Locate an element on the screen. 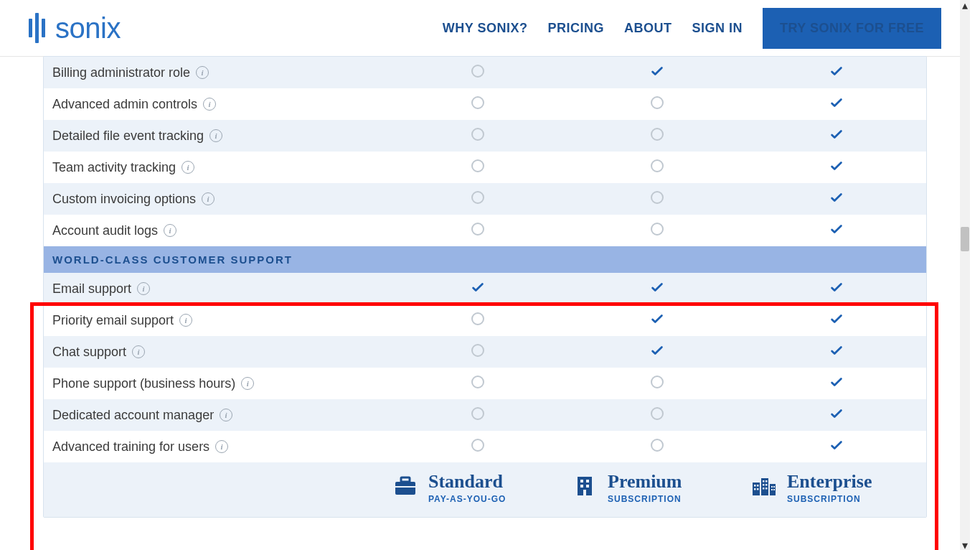 The width and height of the screenshot is (980, 550). feature-row: Advanced admin controls i is located at coordinates (485, 104).